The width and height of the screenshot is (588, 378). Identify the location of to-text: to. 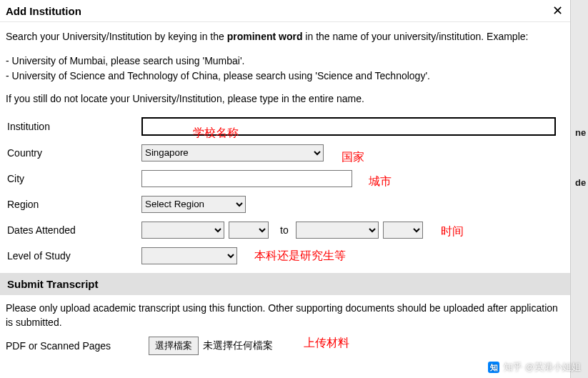
(284, 230).